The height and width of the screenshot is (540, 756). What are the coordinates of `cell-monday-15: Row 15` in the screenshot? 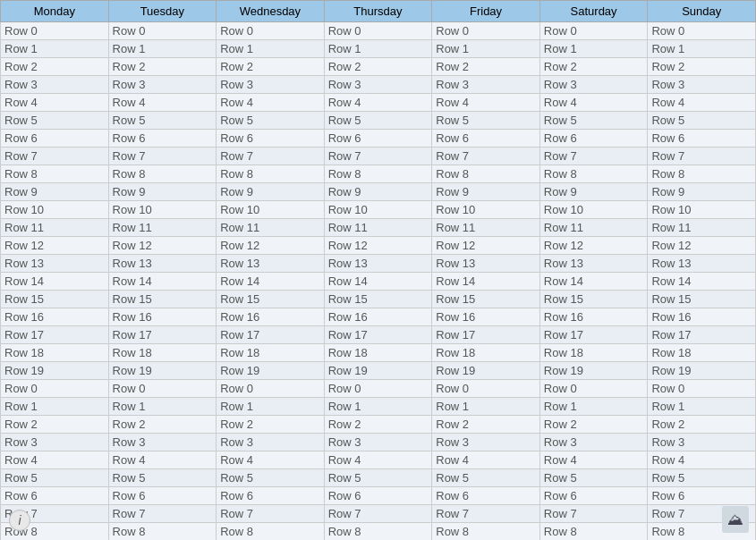 It's located at (55, 300).